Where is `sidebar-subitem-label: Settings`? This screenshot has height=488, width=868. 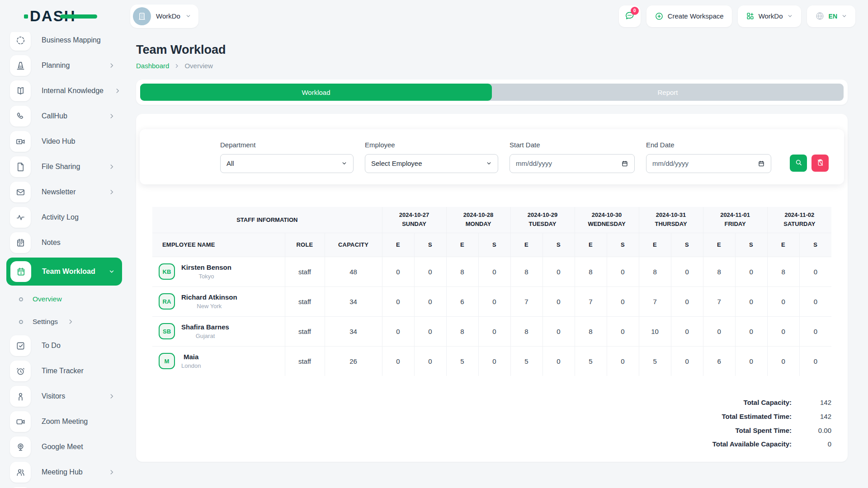 sidebar-subitem-label: Settings is located at coordinates (45, 322).